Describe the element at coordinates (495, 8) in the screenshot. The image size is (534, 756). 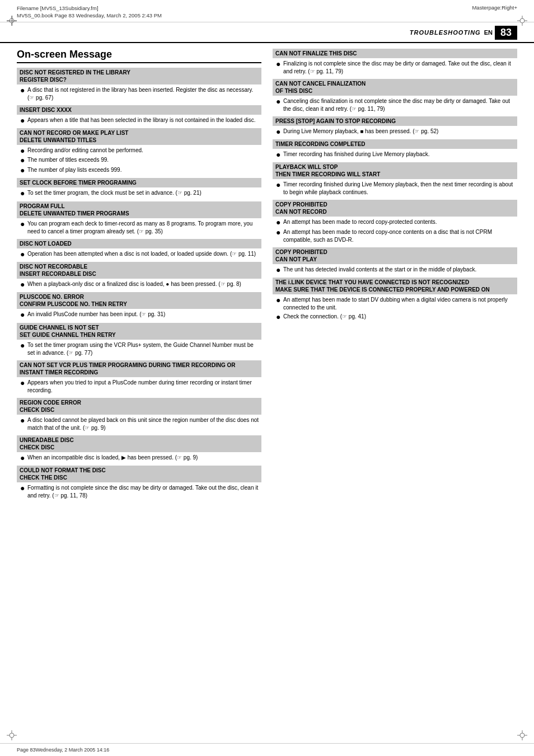
I see `header-right: Masterpage:Right+` at that location.